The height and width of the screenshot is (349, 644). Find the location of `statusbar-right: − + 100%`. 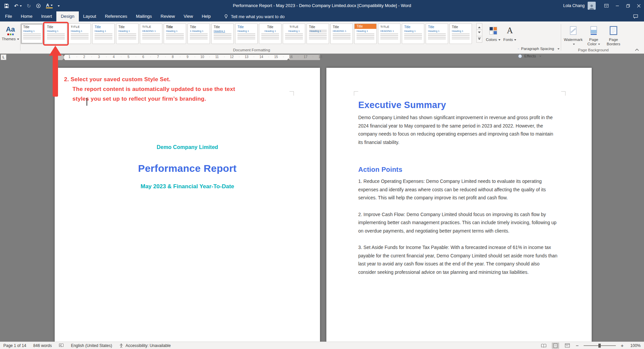

statusbar-right: − + 100% is located at coordinates (592, 346).